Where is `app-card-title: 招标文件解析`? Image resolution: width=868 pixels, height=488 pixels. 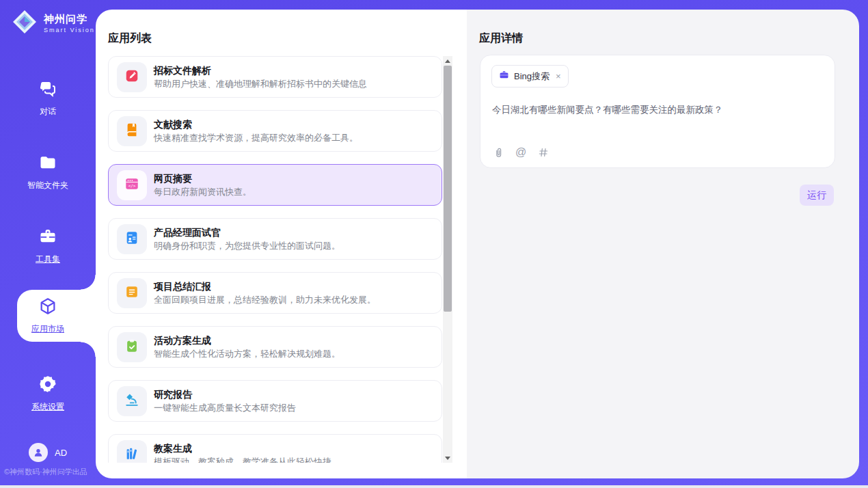
app-card-title: 招标文件解析 is located at coordinates (260, 70).